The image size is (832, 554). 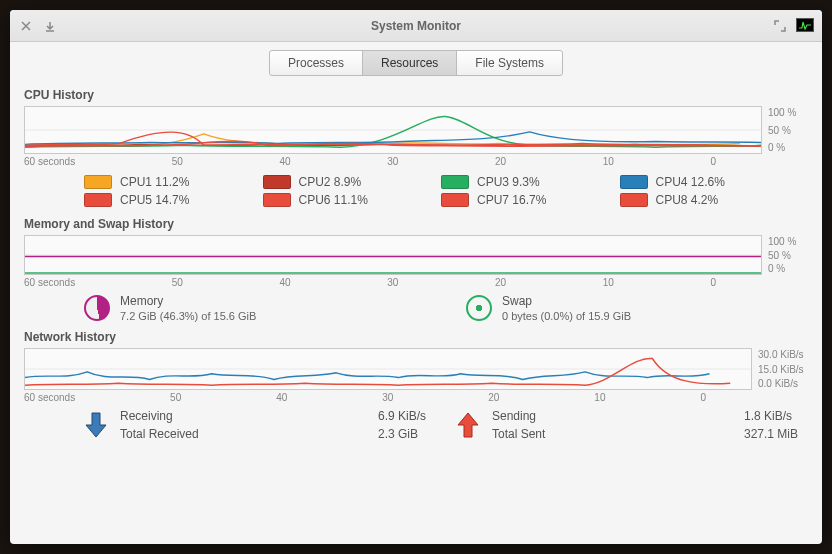 I want to click on window-title: System Monitor, so click(x=416, y=26).